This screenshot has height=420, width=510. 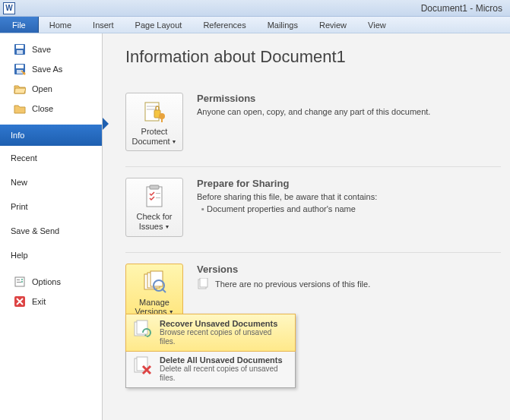 What do you see at coordinates (20, 302) in the screenshot?
I see `exit-icon` at bounding box center [20, 302].